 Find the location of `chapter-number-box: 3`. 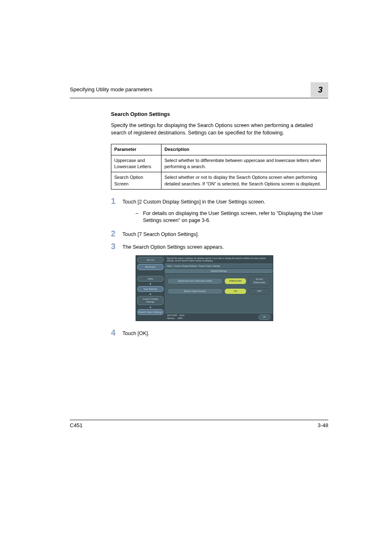

chapter-number-box: 3 is located at coordinates (320, 90).